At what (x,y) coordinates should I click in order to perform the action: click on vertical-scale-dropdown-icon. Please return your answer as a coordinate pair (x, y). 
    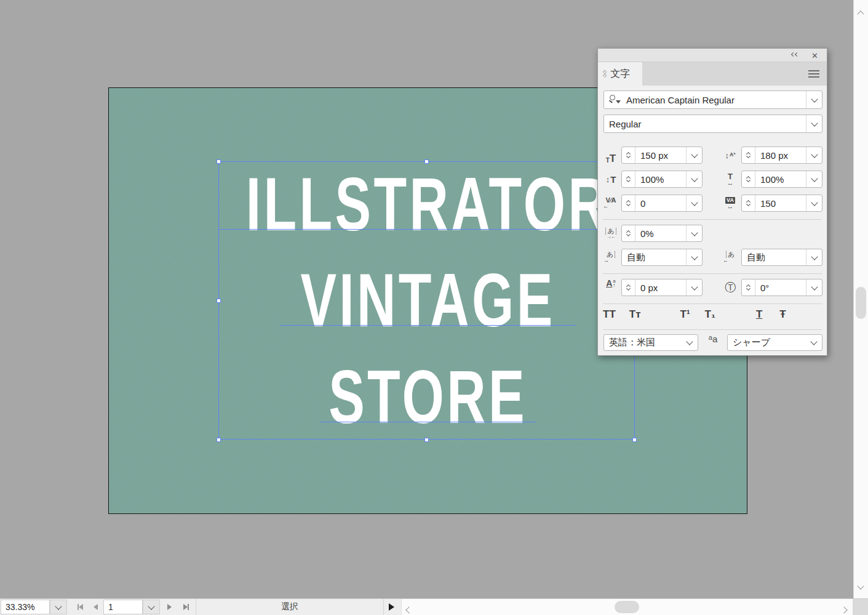
    Looking at the image, I should click on (694, 179).